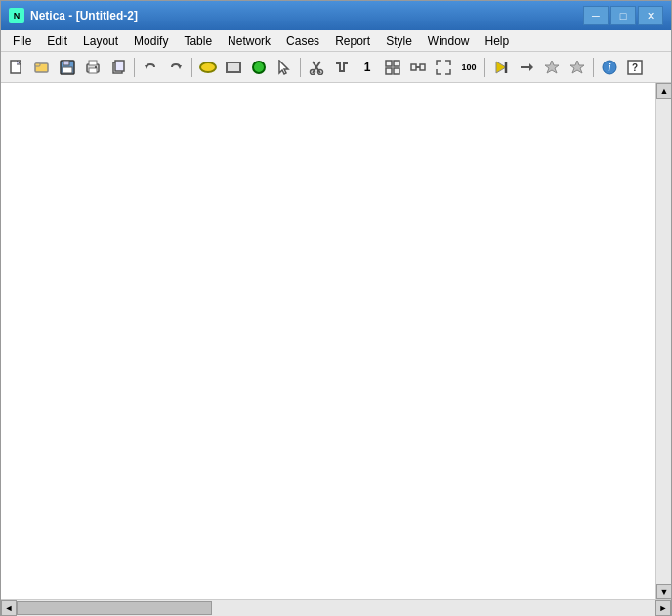 The image size is (672, 616). What do you see at coordinates (623, 16) in the screenshot?
I see `restore-button: □` at bounding box center [623, 16].